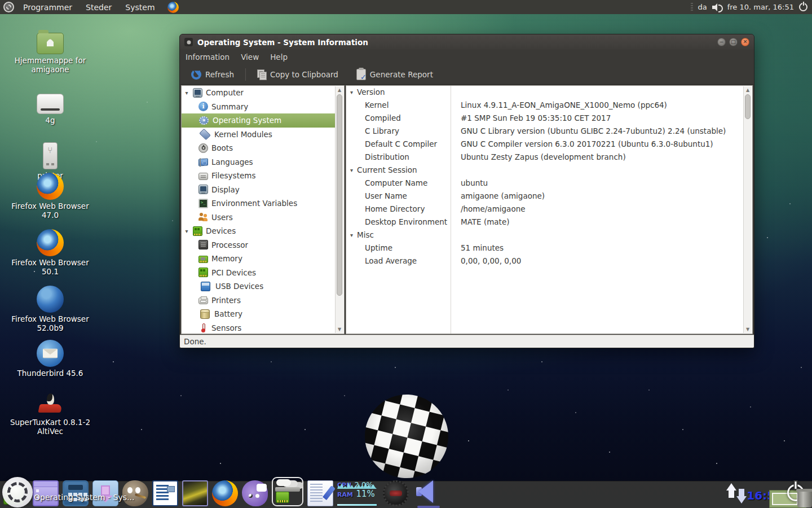 This screenshot has height=508, width=812. Describe the element at coordinates (279, 57) in the screenshot. I see `menu-help: Help` at that location.